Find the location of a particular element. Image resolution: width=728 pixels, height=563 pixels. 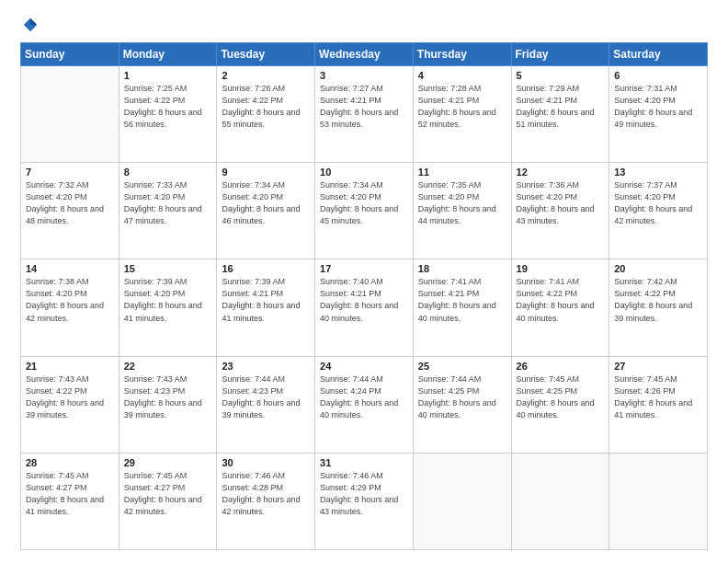

day-info: Sunrise: 7:27 AMSunset: 4:21 PMDaylight:… is located at coordinates (364, 107).